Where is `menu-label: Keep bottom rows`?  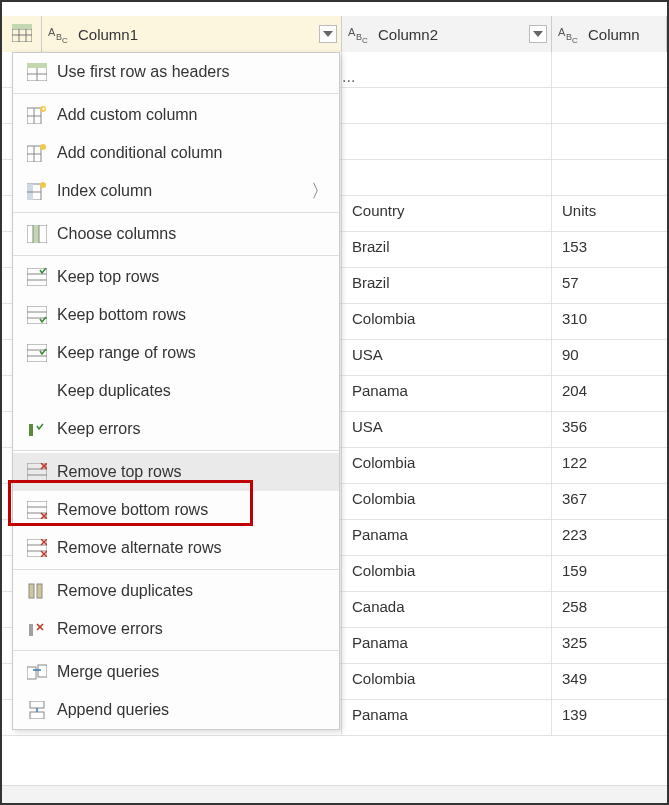
menu-label: Keep bottom rows is located at coordinates (122, 315).